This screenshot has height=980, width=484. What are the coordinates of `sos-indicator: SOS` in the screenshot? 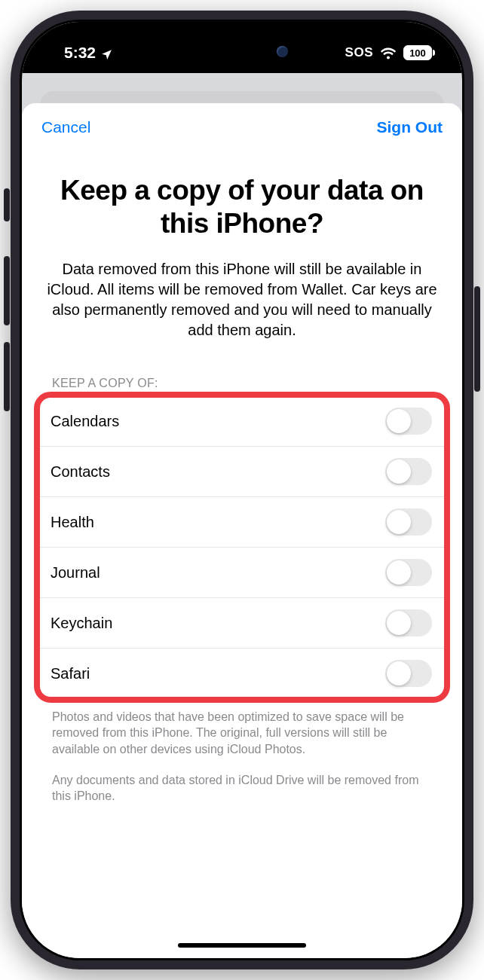 It's located at (359, 53).